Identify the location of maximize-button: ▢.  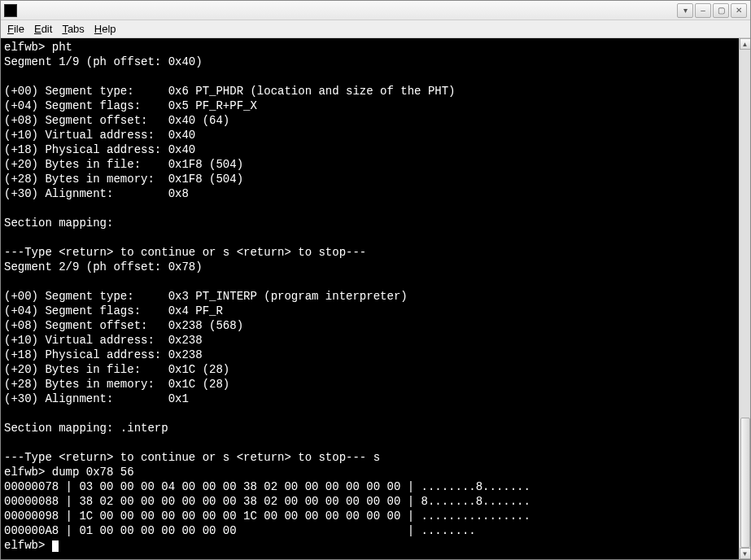
(721, 11).